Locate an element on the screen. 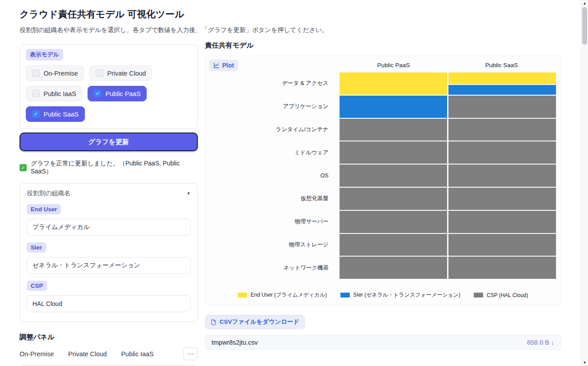 The image size is (588, 366). model-option-on-premise: On-Premise is located at coordinates (55, 73).